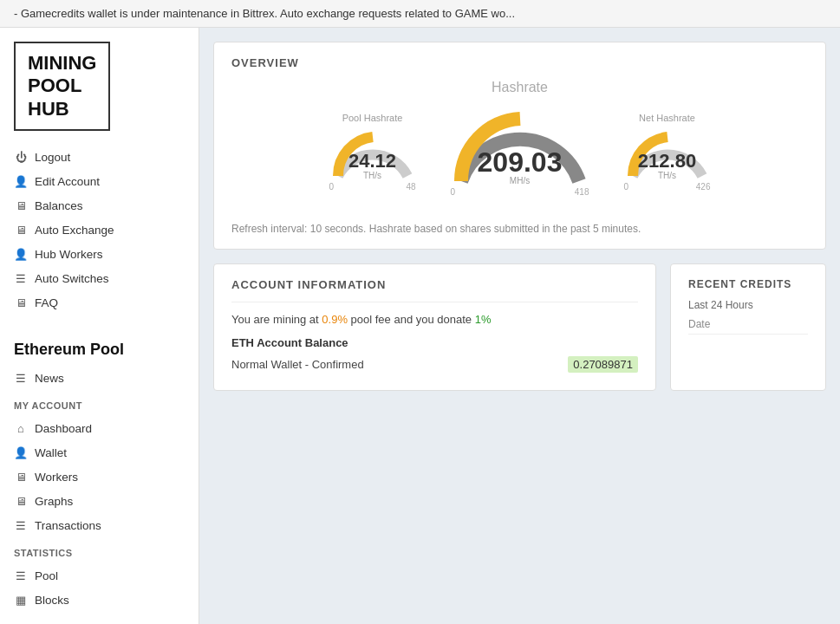  Describe the element at coordinates (435, 319) in the screenshot. I see `mining-fee-row: You are mining at 0.9% pool fee and you …` at that location.